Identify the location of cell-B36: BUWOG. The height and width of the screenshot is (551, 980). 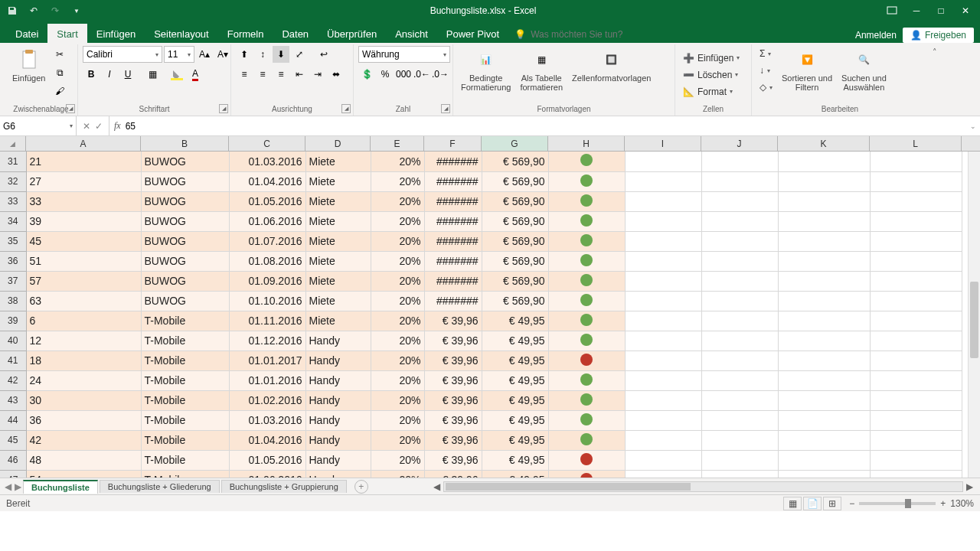
(185, 261).